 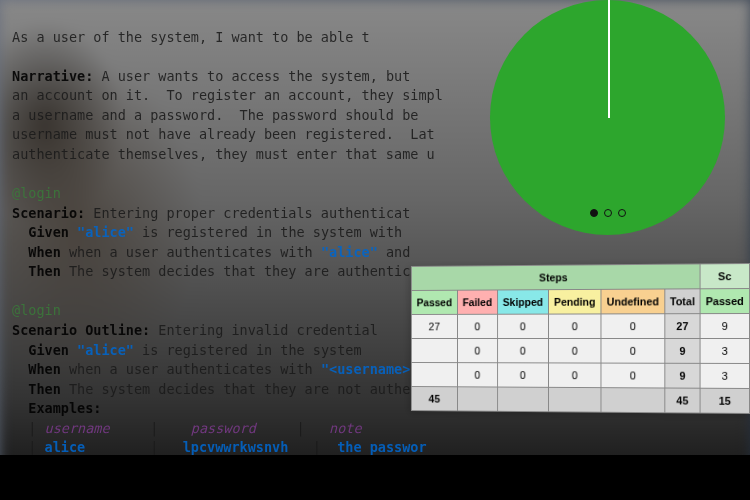 What do you see at coordinates (724, 276) in the screenshot?
I see `col-group-scenarios: Sc` at bounding box center [724, 276].